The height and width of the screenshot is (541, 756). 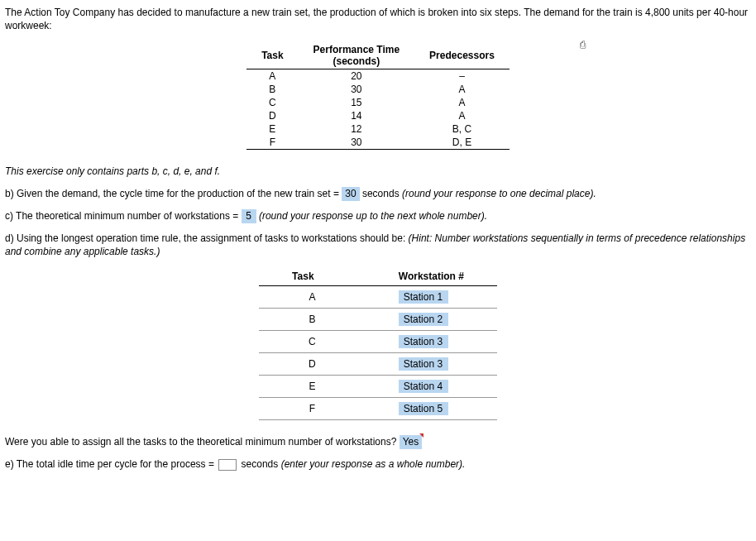 What do you see at coordinates (351, 194) in the screenshot?
I see `cycle-time-input: 30` at bounding box center [351, 194].